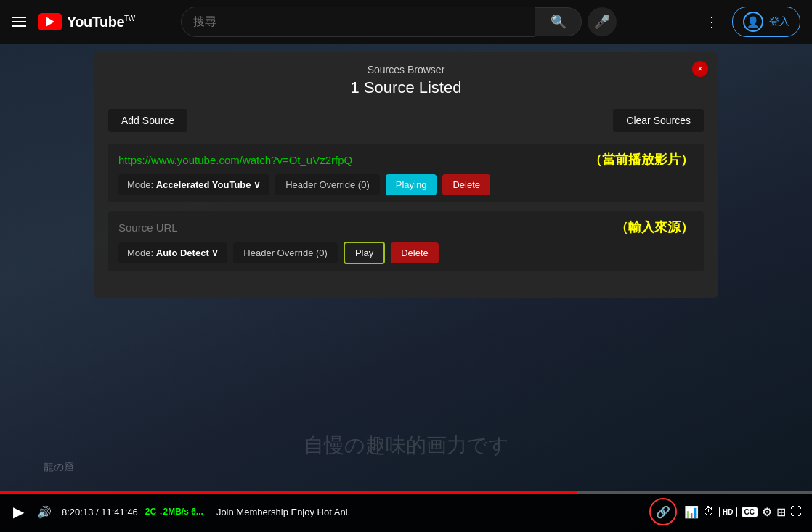 This screenshot has width=812, height=532. Describe the element at coordinates (77, 512) in the screenshot. I see `time-current: 8:20:13` at that location.